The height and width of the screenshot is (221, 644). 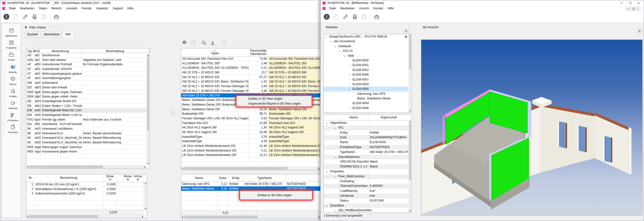 I want to click on property-row: ThermalTransmittan...0.400000, so click(x=368, y=186).